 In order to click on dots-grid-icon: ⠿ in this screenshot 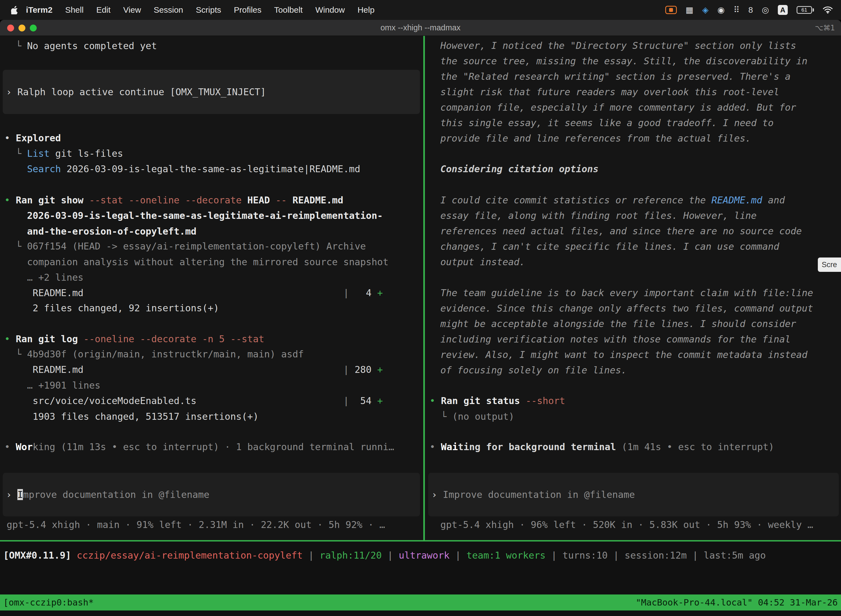, I will do `click(737, 10)`.